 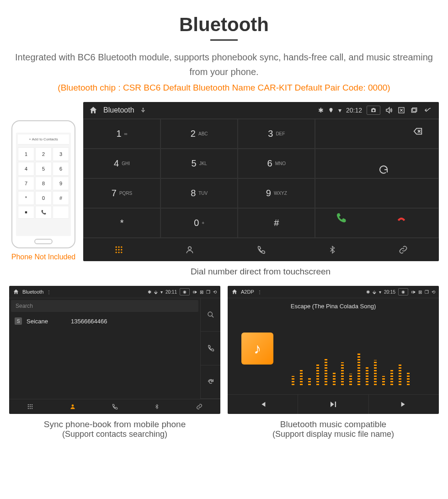 What do you see at coordinates (210, 382) in the screenshot?
I see `refresh-button` at bounding box center [210, 382].